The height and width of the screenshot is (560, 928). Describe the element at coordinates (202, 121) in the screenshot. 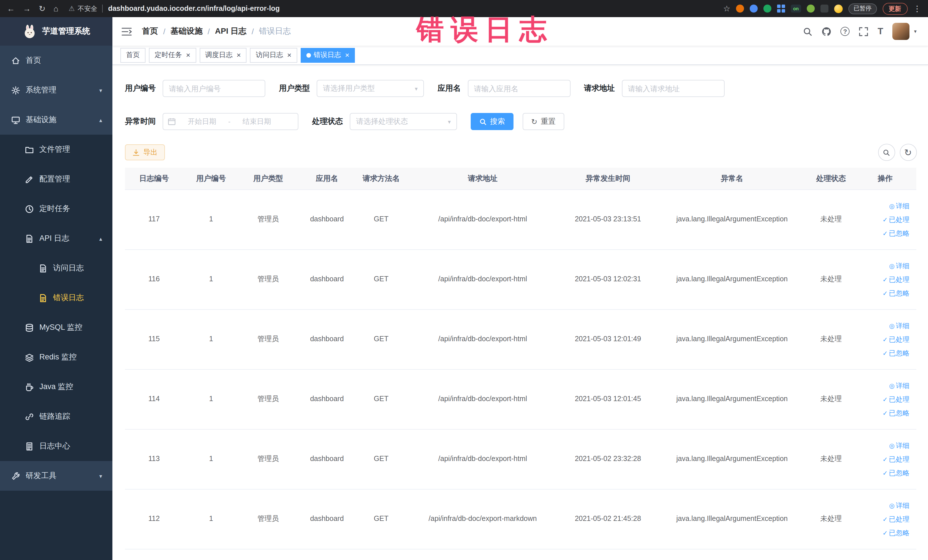

I see `start-date-input` at that location.